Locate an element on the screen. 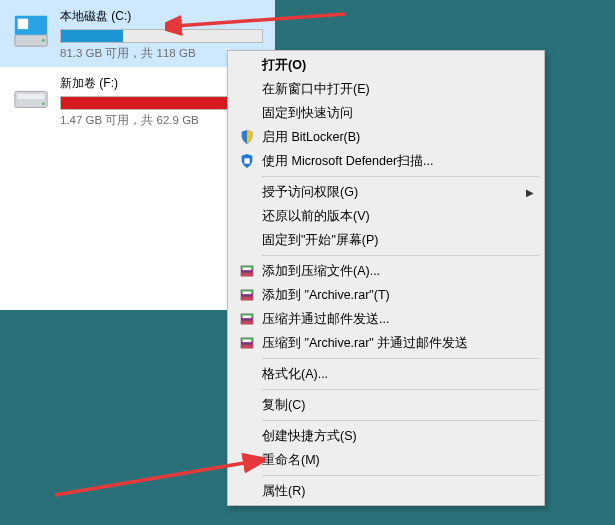 The height and width of the screenshot is (525, 615). menu-item-label: 打开(O) is located at coordinates (391, 66).